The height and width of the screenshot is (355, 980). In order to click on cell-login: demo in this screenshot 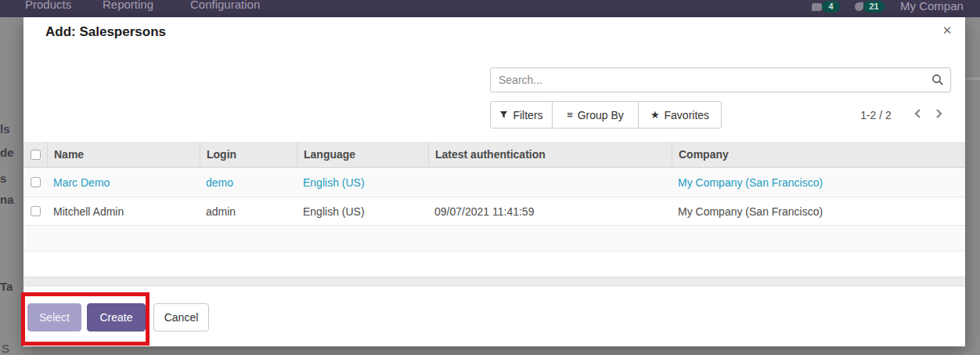, I will do `click(248, 183)`.